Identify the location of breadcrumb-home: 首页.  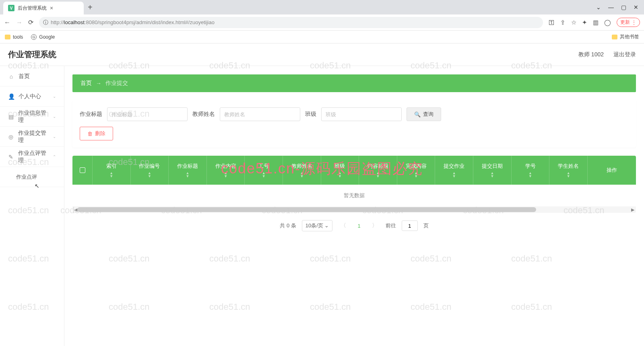
(86, 83).